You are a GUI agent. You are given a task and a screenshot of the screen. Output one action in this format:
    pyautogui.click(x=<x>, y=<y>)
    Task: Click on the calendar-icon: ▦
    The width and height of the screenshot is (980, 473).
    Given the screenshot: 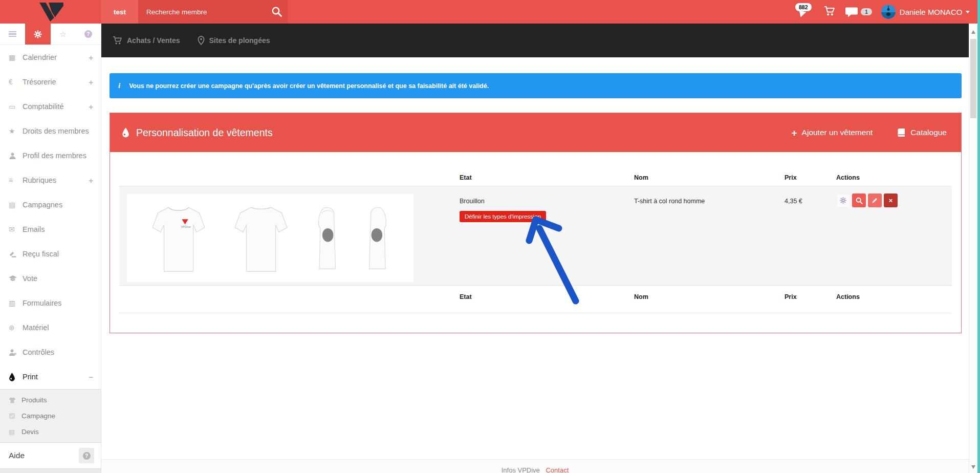 What is the action you would take?
    pyautogui.click(x=15, y=57)
    